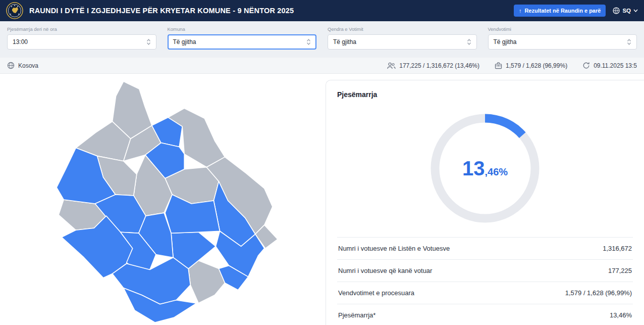 The image size is (644, 325). What do you see at coordinates (485, 168) in the screenshot?
I see `participation-donut-chart: 13 ,46%` at bounding box center [485, 168].